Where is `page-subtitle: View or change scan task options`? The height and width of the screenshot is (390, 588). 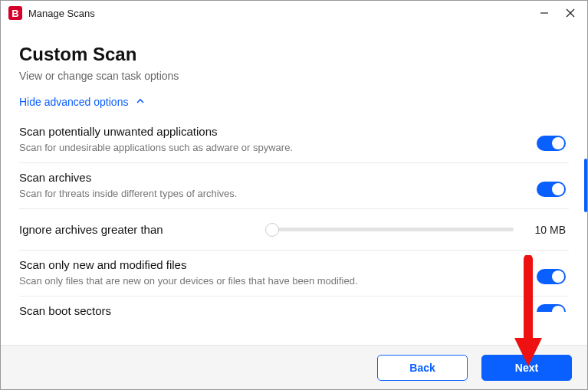
page-subtitle: View or change scan task options is located at coordinates (294, 76).